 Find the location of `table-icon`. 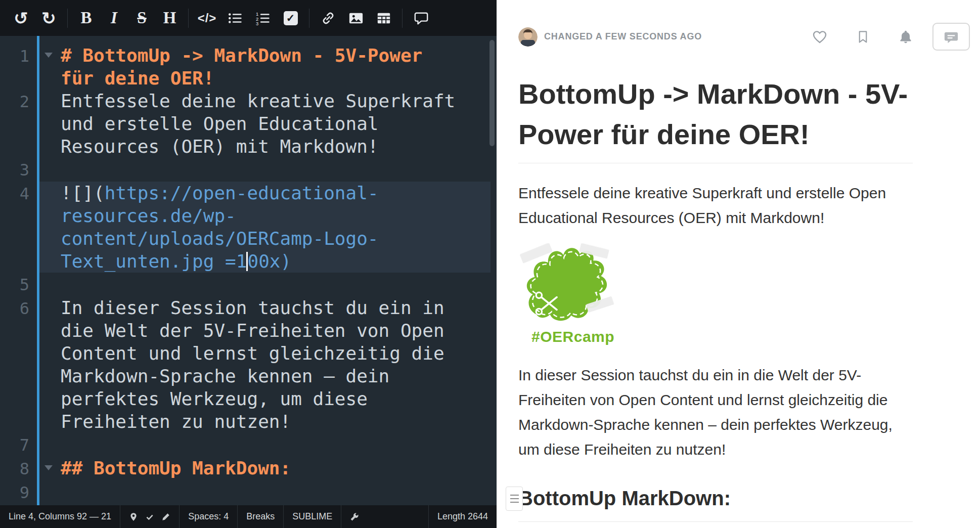

table-icon is located at coordinates (384, 18).